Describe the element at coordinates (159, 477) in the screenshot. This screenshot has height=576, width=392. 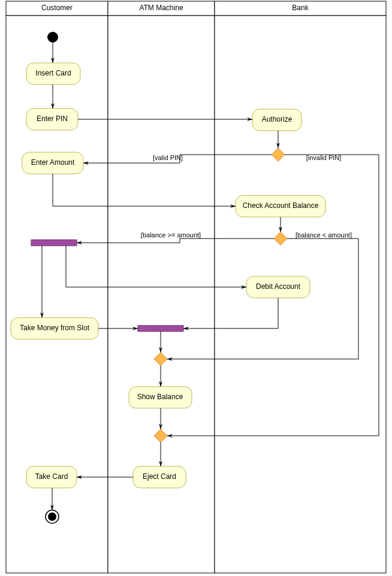
I see `label-eject-card: Eject Card` at that location.